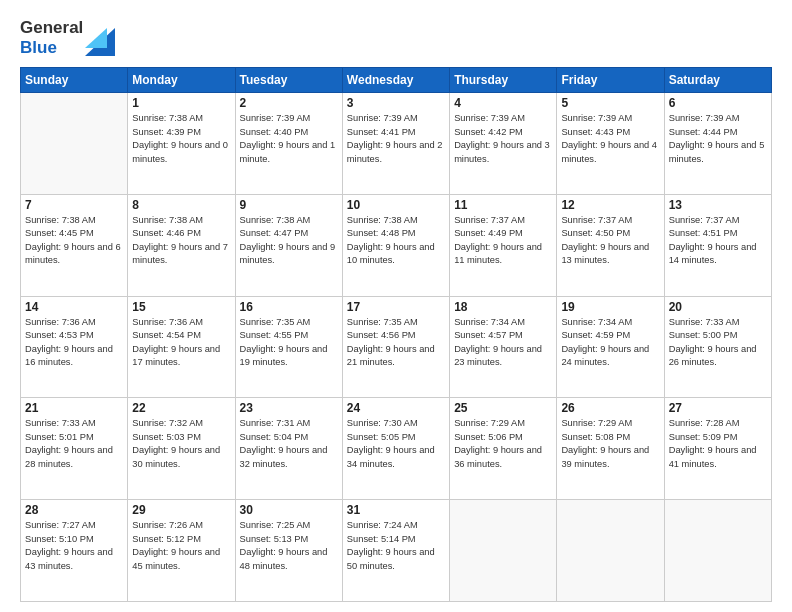  Describe the element at coordinates (396, 408) in the screenshot. I see `day-number: 24` at that location.